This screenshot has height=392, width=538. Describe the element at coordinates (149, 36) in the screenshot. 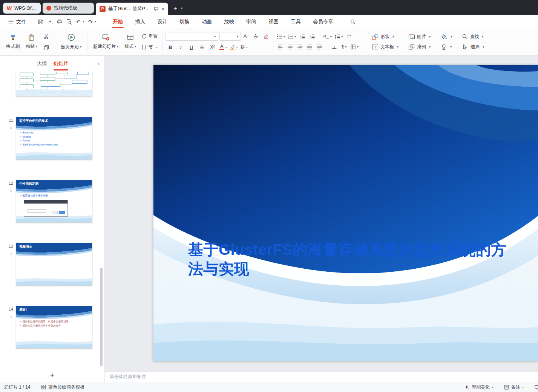

I see `reset-slide-button: 重置` at that location.